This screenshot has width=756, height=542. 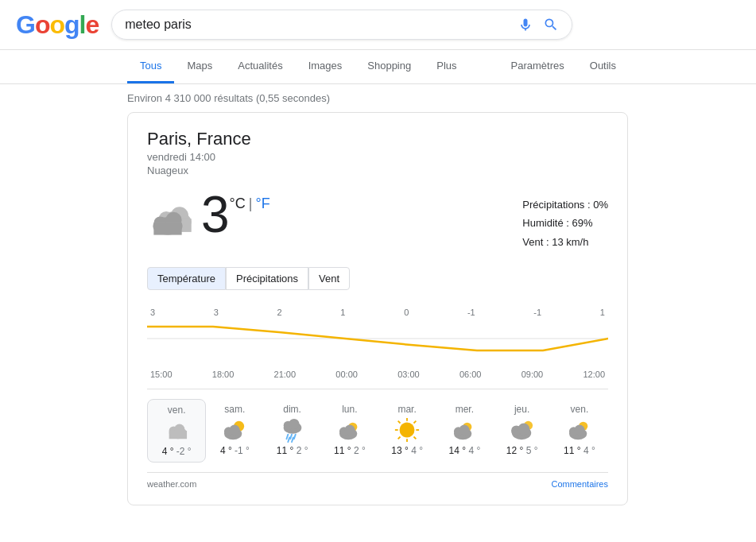 I want to click on chart-tab-temperature: Température, so click(x=186, y=278).